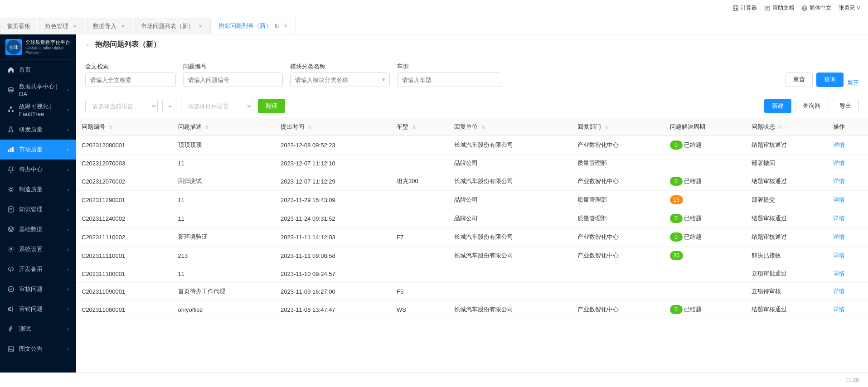  I want to click on new-button: 新建, so click(778, 106).